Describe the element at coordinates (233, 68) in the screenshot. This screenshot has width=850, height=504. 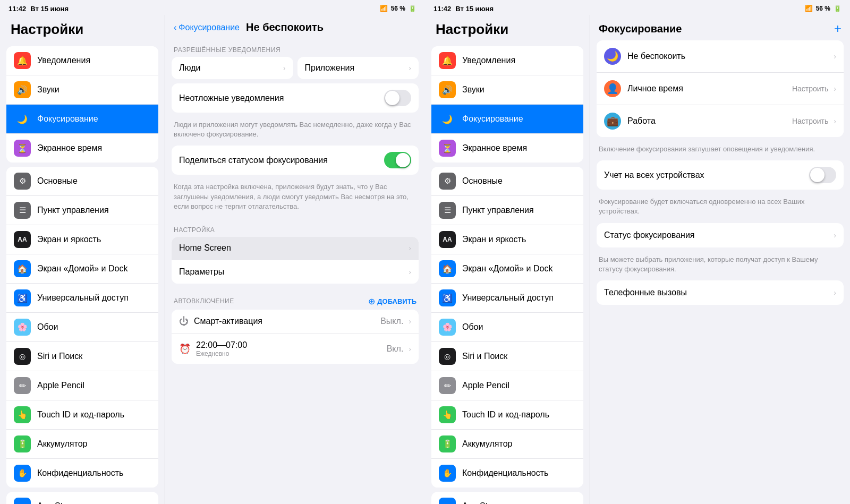
I see `people-card: Люди ›` at that location.